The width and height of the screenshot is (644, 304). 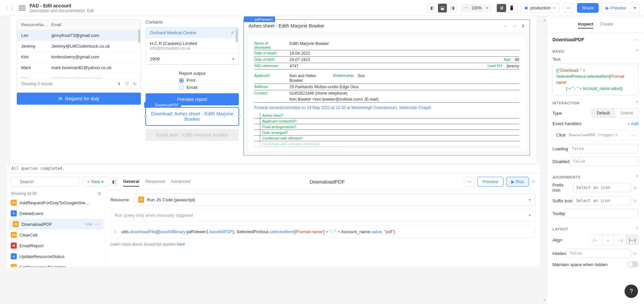 I want to click on tooltip-input, so click(x=602, y=213).